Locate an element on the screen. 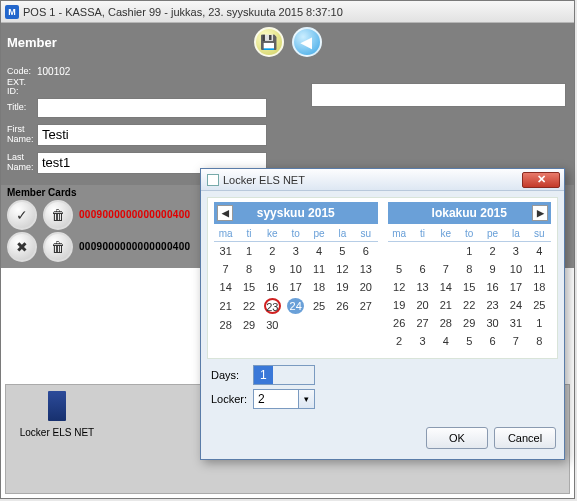  calendar-dow: ma is located at coordinates (226, 234).